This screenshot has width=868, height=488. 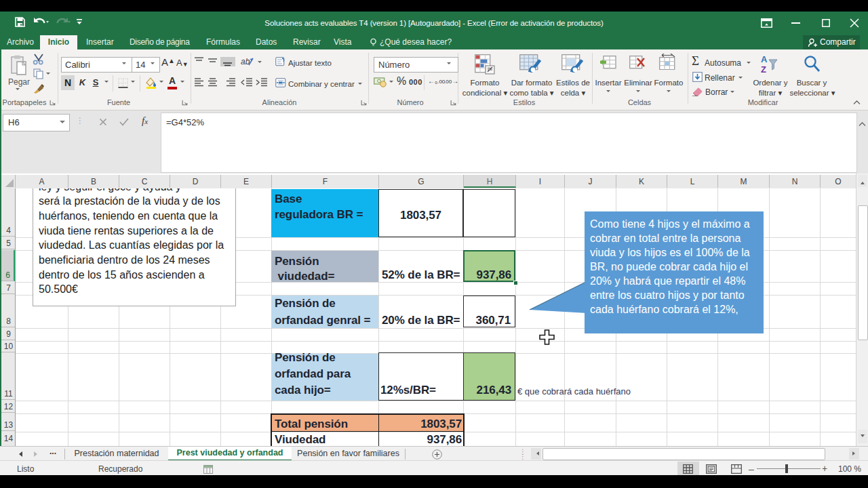 What do you see at coordinates (245, 62) in the screenshot?
I see `svg-text: ab` at bounding box center [245, 62].